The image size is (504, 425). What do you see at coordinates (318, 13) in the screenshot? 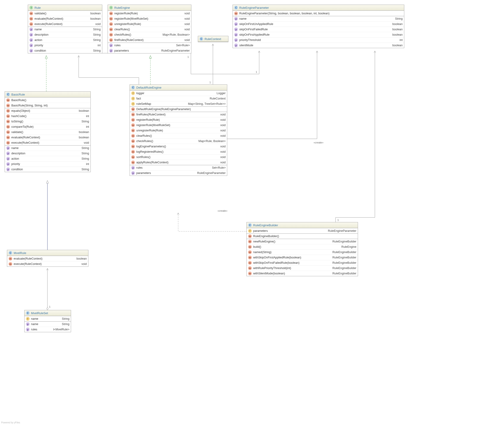
I see `member-row: mRuleEngineParameter(String, boolean, bo…` at bounding box center [318, 13].